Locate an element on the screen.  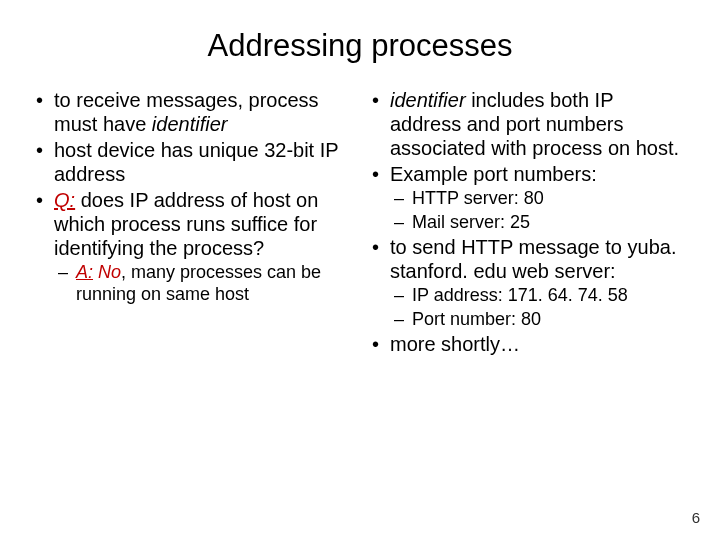
text: more shortly… is located at coordinates (455, 344).